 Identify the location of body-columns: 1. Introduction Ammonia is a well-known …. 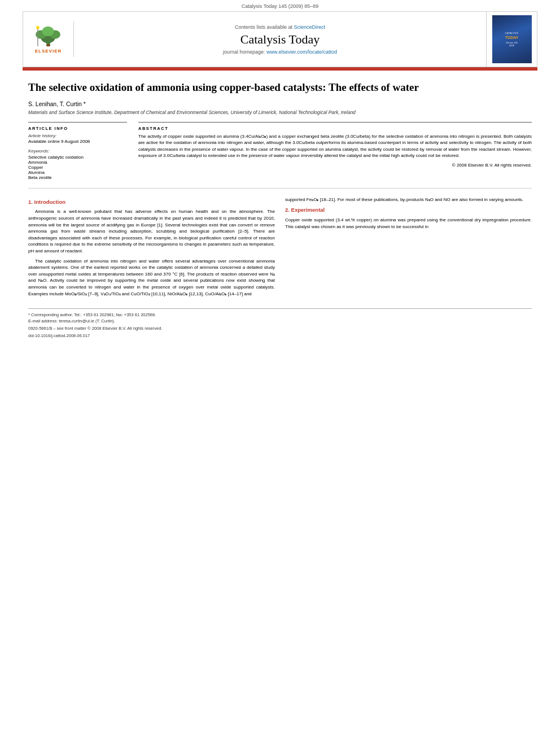
(280, 248).